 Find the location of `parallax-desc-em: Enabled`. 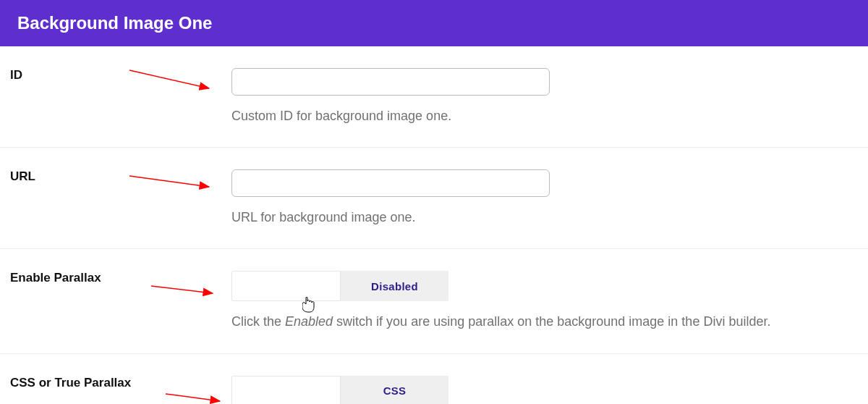

parallax-desc-em: Enabled is located at coordinates (309, 321).